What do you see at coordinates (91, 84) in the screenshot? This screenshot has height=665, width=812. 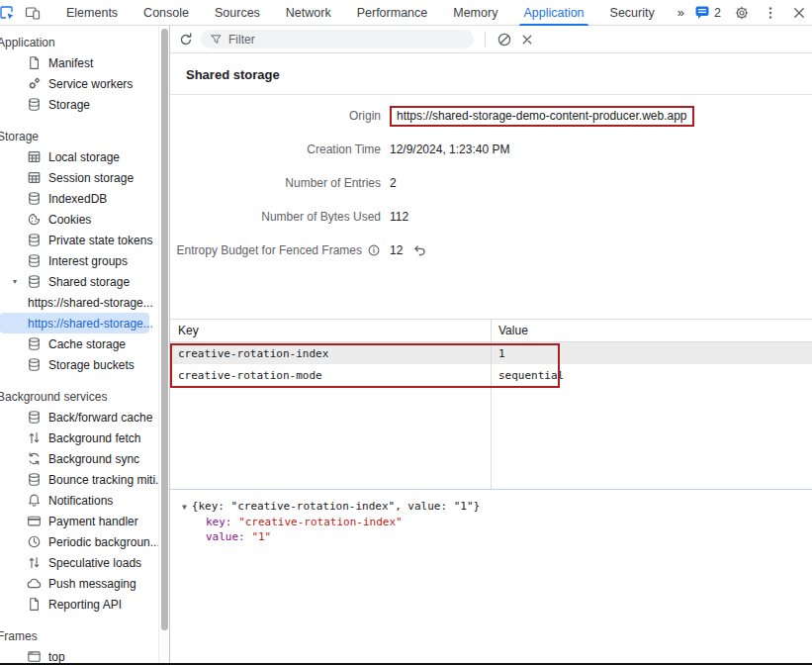 I see `sidebar-item-label: Service workers` at bounding box center [91, 84].